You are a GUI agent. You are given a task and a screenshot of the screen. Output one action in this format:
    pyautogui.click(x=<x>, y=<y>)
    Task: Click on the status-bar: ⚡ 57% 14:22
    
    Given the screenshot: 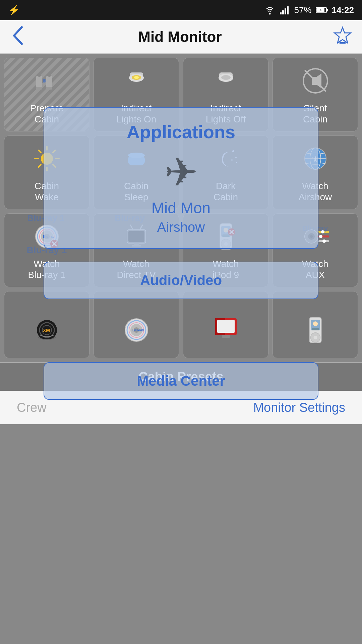 What is the action you would take?
    pyautogui.click(x=181, y=10)
    